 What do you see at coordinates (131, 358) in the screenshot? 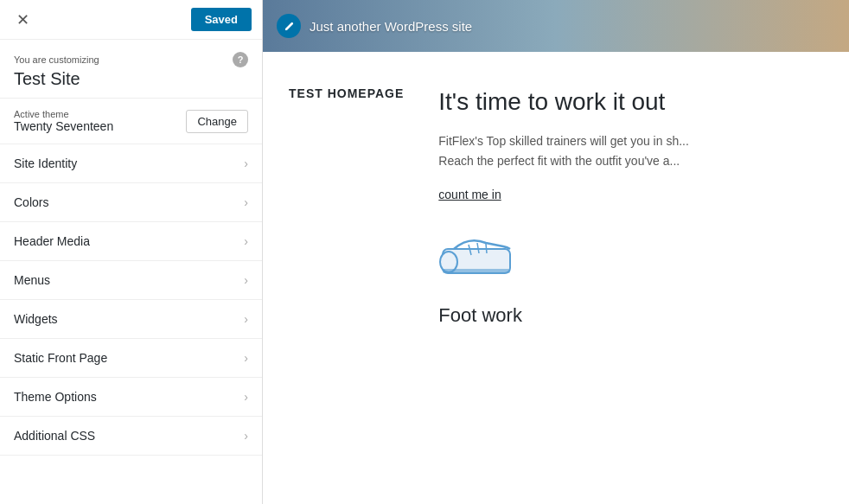
I see `nav-item-static-front-page: Static Front Page ›` at bounding box center [131, 358].